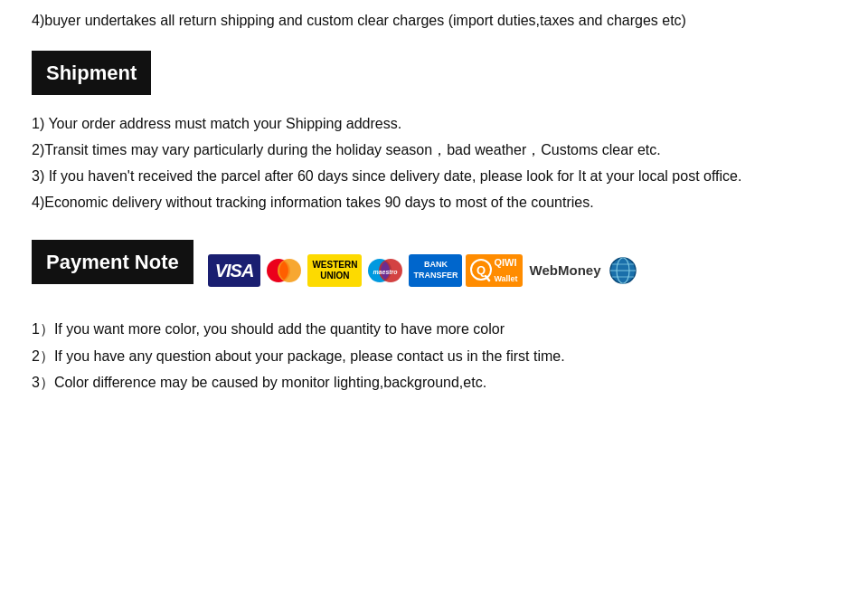 The height and width of the screenshot is (609, 868). Describe the element at coordinates (434, 382) in the screenshot. I see `payment-point-3: 3）Color difference may be caused by moni…` at that location.